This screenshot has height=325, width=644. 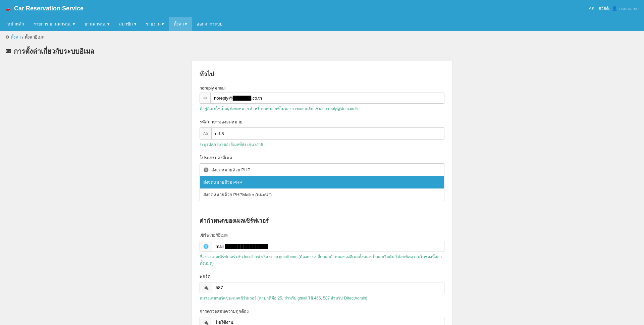 I want to click on general-section-title: ทั่วไป, so click(x=322, y=74).